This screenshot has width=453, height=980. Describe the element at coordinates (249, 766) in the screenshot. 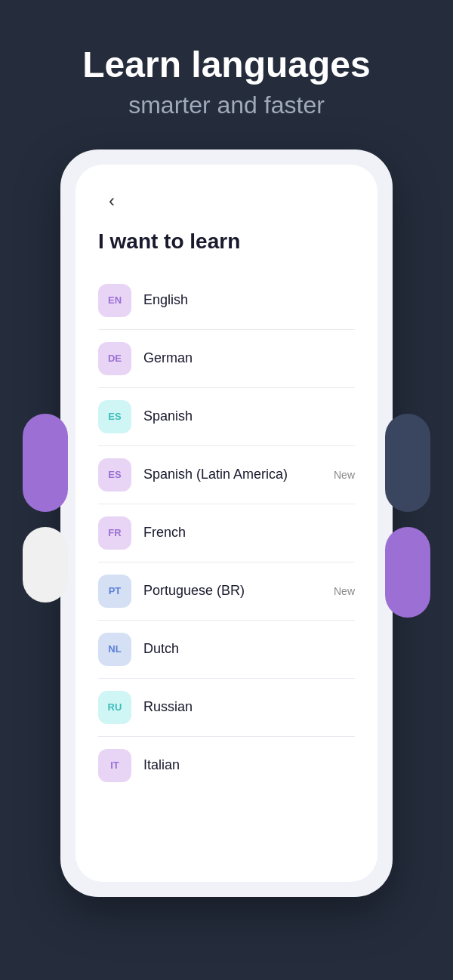

I see `lang-name: Italian` at that location.